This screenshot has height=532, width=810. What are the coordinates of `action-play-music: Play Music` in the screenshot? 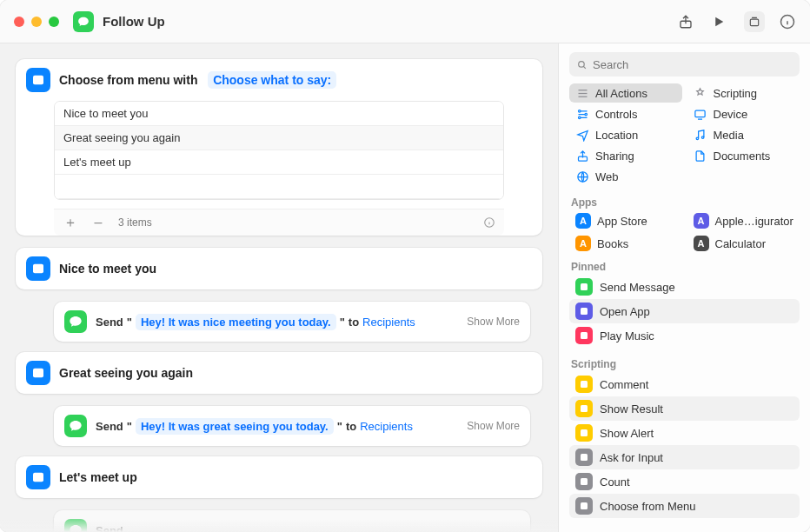 It's located at (685, 336).